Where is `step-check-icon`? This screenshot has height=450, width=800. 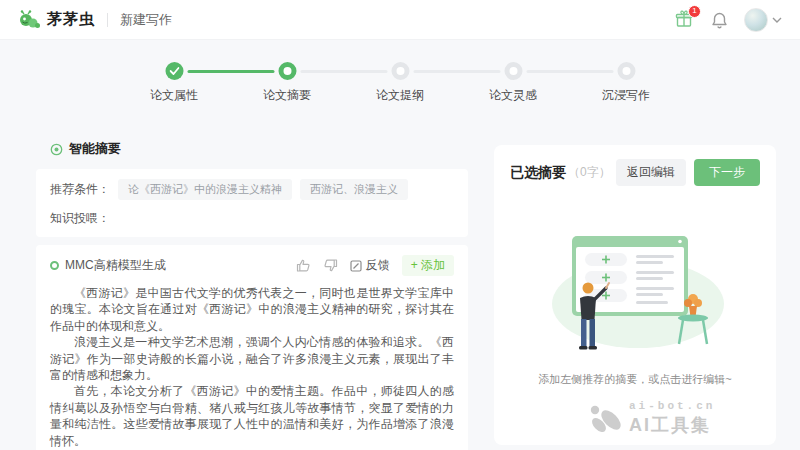 step-check-icon is located at coordinates (174, 71).